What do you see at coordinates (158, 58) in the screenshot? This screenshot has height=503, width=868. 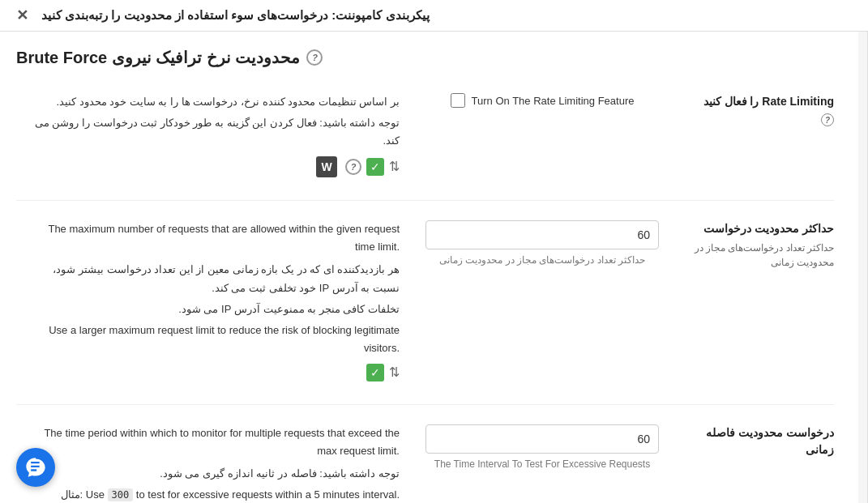 I see `page-title: محدودیت نرخ ترافیک نیروی Brute Force` at bounding box center [158, 58].